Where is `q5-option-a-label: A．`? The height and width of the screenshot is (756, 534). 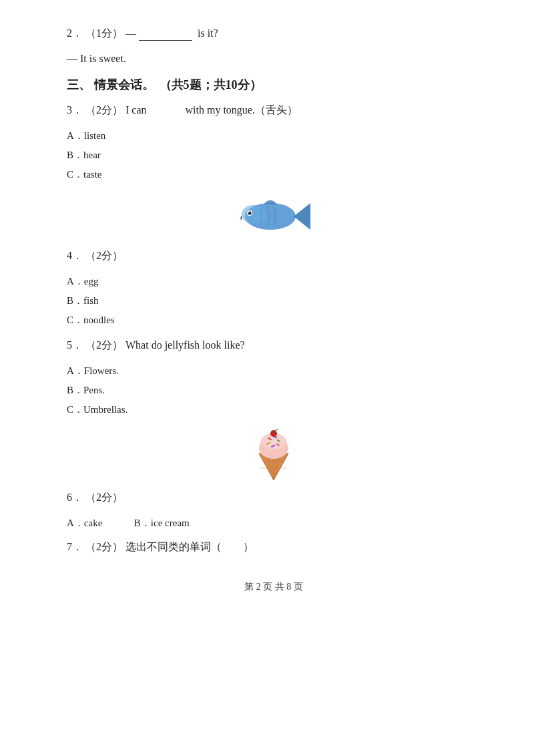
q5-option-a-label: A． is located at coordinates (75, 371).